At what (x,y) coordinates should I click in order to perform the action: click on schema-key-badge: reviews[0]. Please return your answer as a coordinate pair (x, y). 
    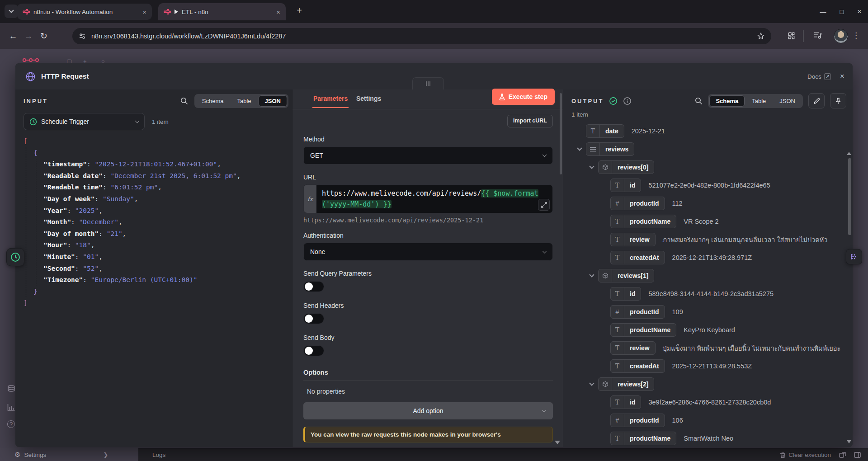
    Looking at the image, I should click on (626, 167).